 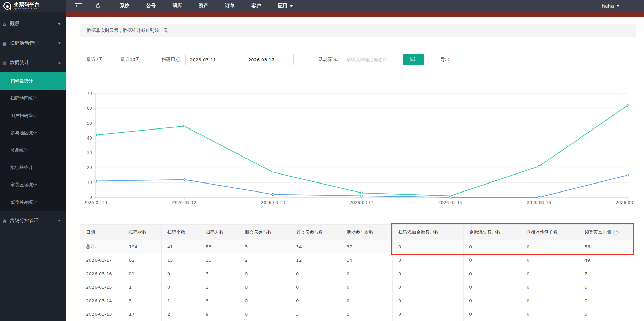 What do you see at coordinates (204, 6) in the screenshot?
I see `nav-item-label: 资产` at bounding box center [204, 6].